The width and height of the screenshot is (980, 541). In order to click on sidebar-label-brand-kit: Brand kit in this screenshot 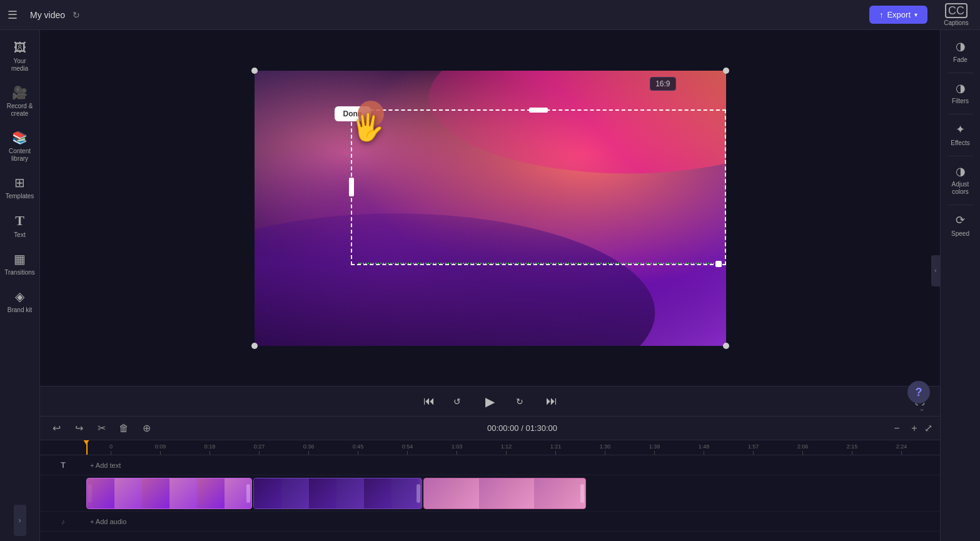, I will do `click(20, 310)`.